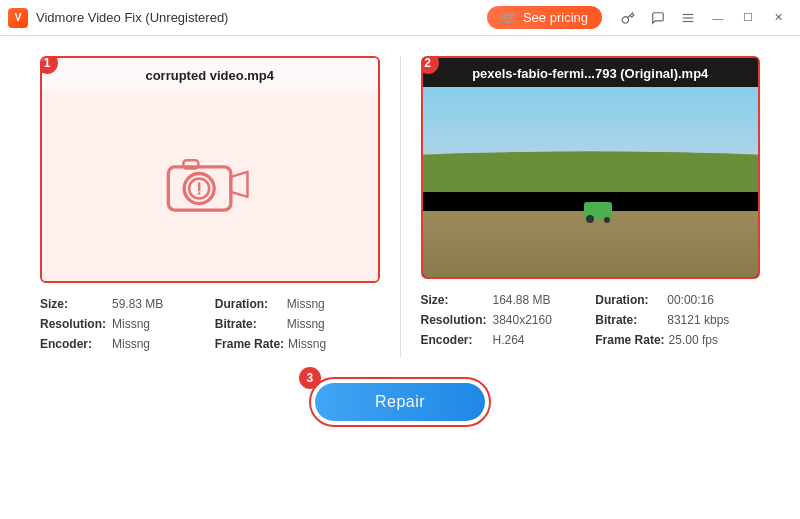 The image size is (800, 519). Describe the element at coordinates (718, 18) in the screenshot. I see `minimize-button: —` at that location.